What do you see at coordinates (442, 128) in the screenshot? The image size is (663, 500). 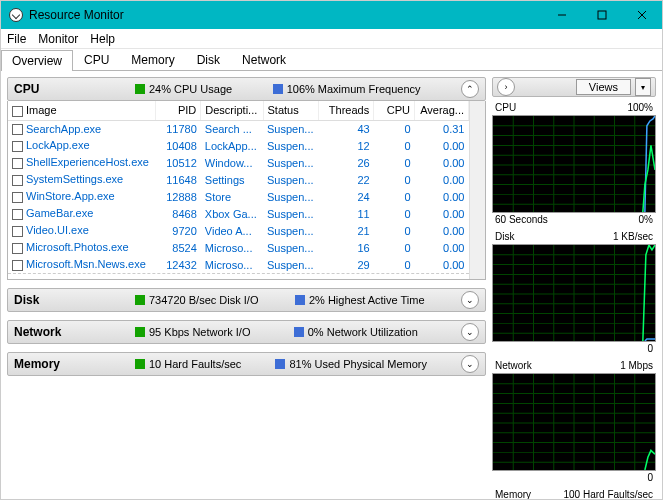 I see `avg-cell: 0.31` at bounding box center [442, 128].